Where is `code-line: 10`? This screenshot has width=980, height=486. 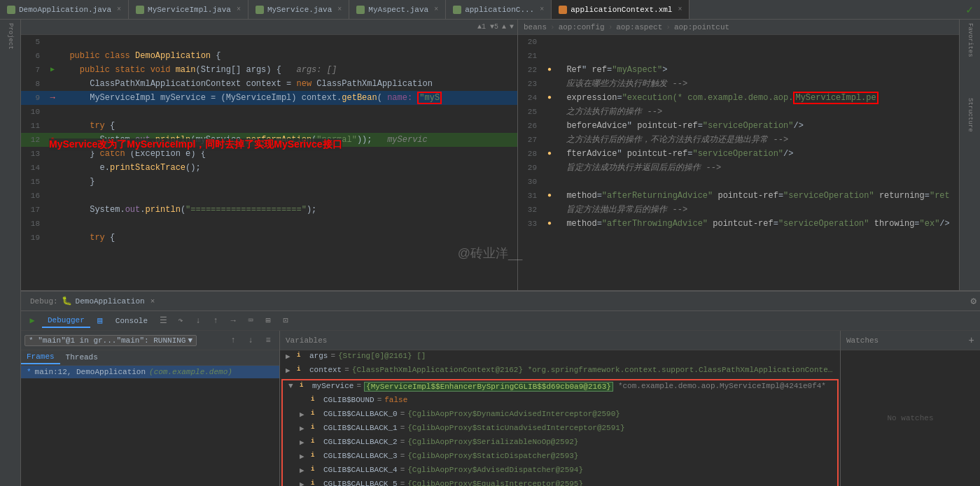
code-line: 10 is located at coordinates (269, 112).